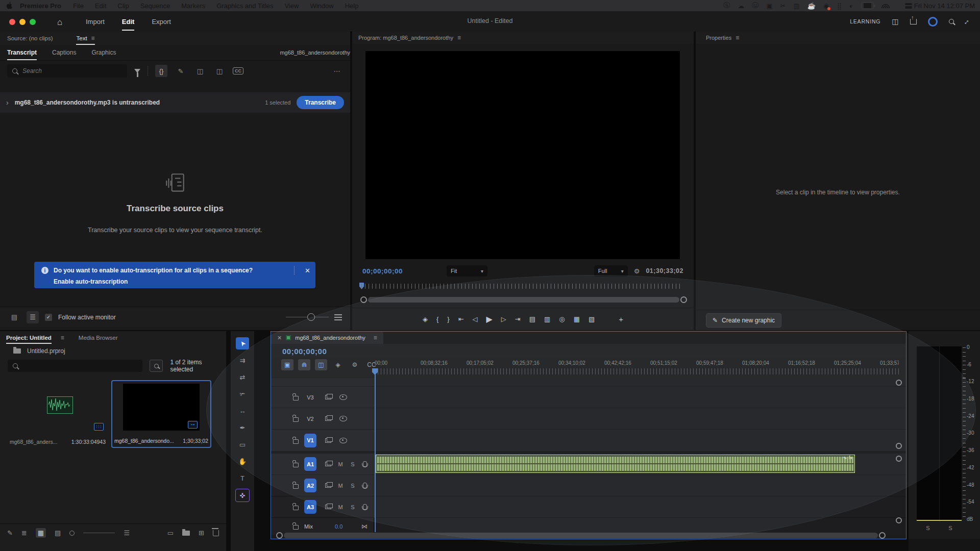 This screenshot has height=551, width=980. Describe the element at coordinates (24, 533) in the screenshot. I see `list-view-icon: ≣` at that location.